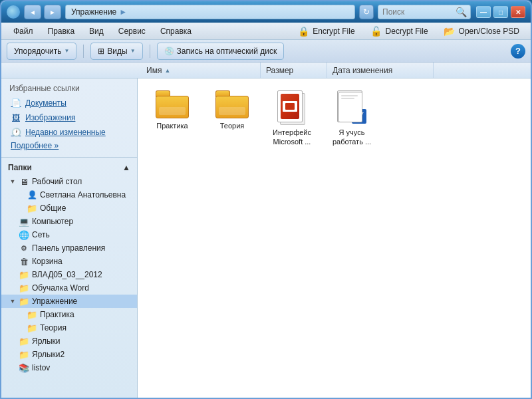 The height and width of the screenshot is (399, 532). I want to click on tree-item-yarlyki2: 📁 Ярлыки2, so click(69, 354).